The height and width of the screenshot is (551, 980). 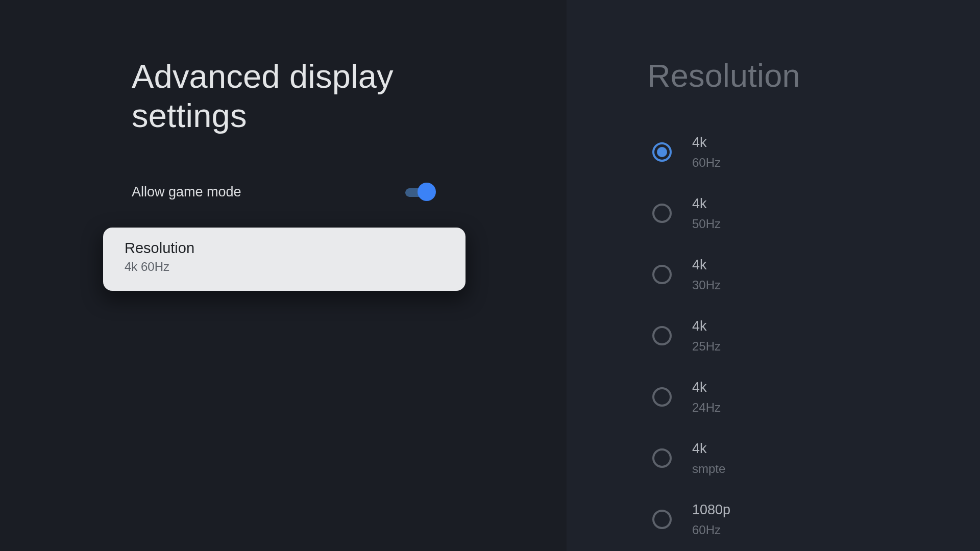 What do you see at coordinates (795, 458) in the screenshot?
I see `resolution-option: 4ksmpte` at bounding box center [795, 458].